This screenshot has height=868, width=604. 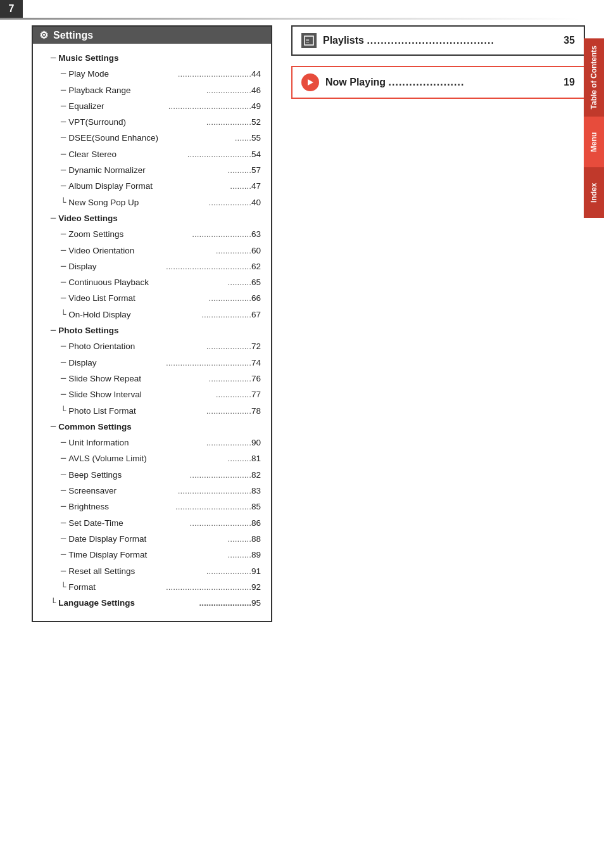 What do you see at coordinates (440, 41) in the screenshot?
I see `playlists-label: Playlists ..............................…` at bounding box center [440, 41].